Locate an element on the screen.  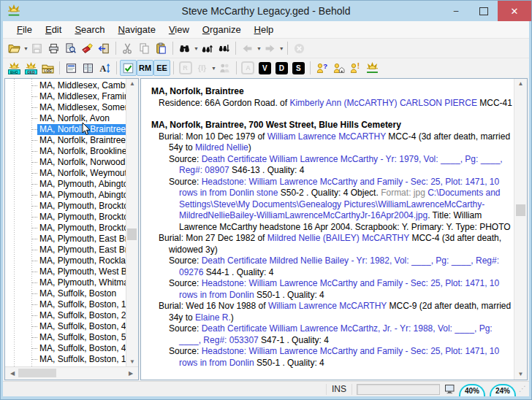
behold-view-button: BHO is located at coordinates (15, 68).